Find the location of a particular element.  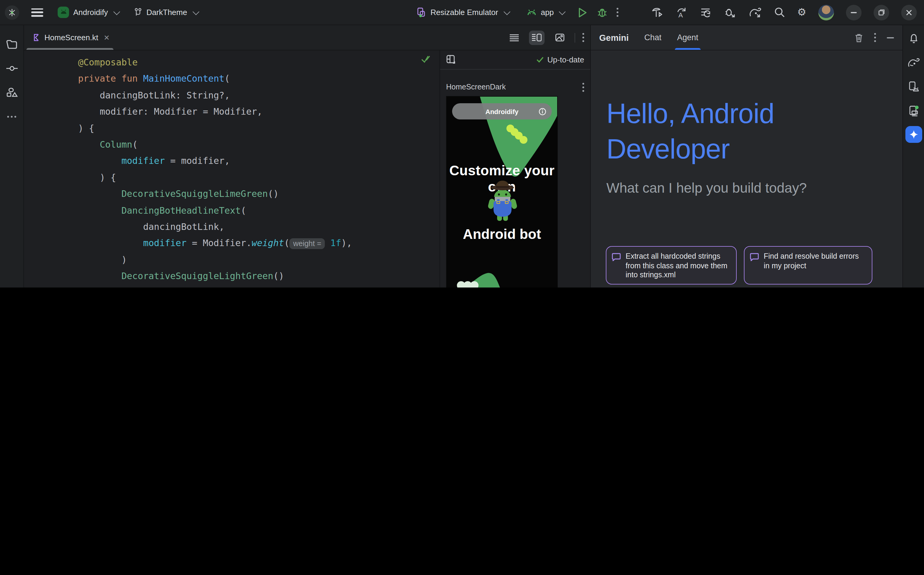

branch-name: DarkTheme is located at coordinates (167, 12).